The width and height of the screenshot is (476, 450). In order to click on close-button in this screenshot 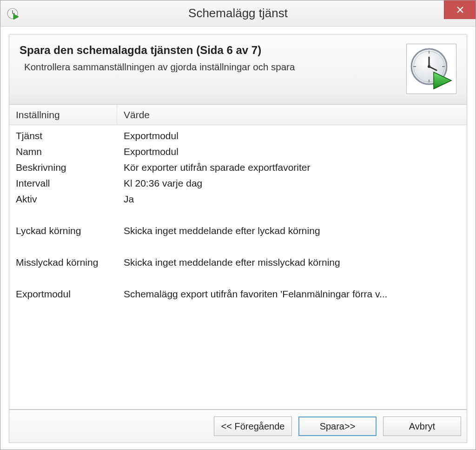, I will do `click(460, 10)`.